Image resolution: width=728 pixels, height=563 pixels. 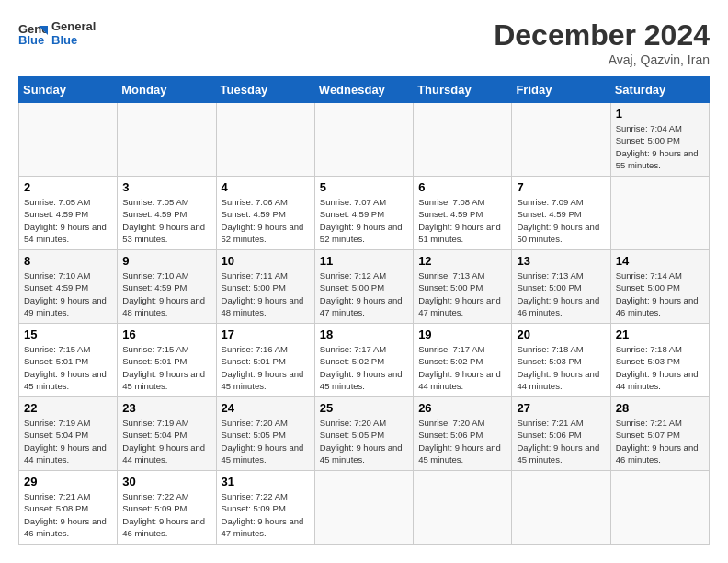 I want to click on month-title: December 2024, so click(x=601, y=35).